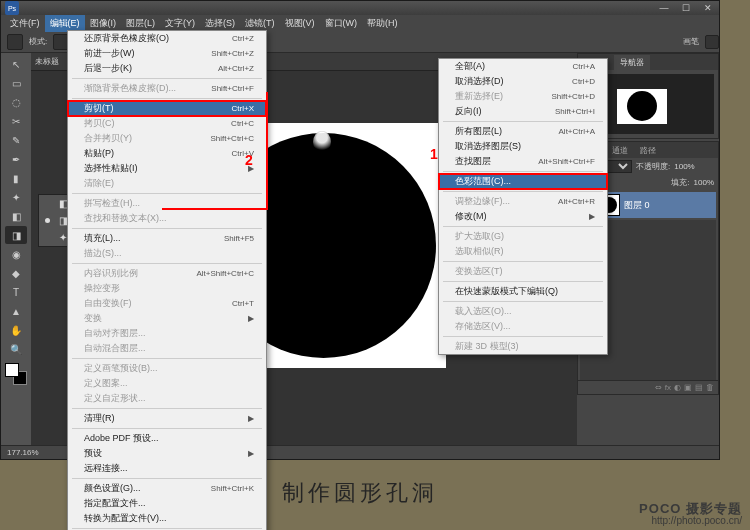 The width and height of the screenshot is (750, 530). Describe the element at coordinates (16, 159) in the screenshot. I see `tool-5: ✒` at that location.